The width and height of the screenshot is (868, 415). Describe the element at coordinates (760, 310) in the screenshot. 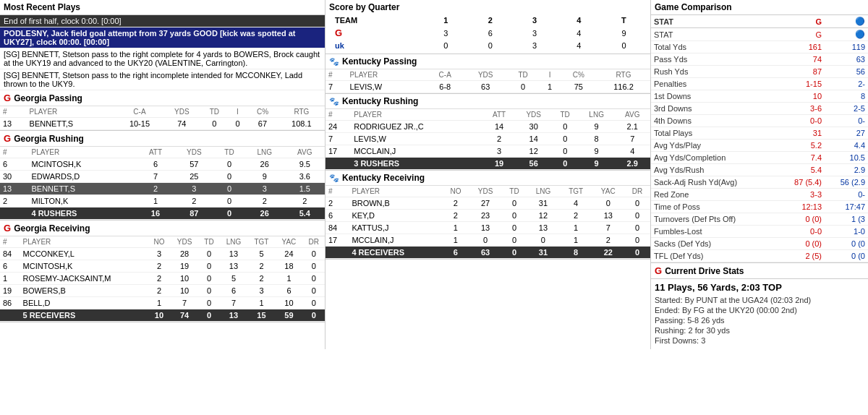

I see `drive-ended: Ended: By FG at the UKY20 (00:00 2nd)` at that location.